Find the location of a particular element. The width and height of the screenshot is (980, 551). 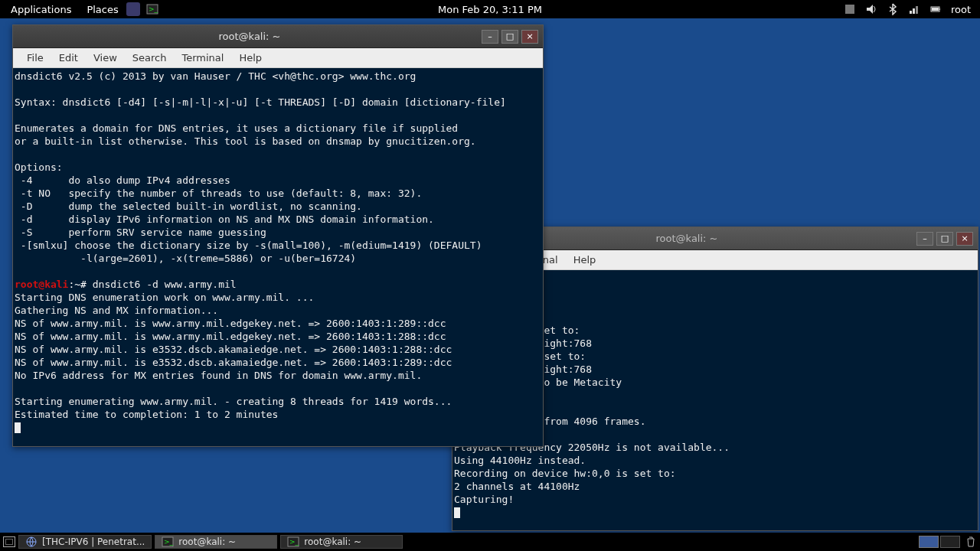

window2-cursor is located at coordinates (457, 513).